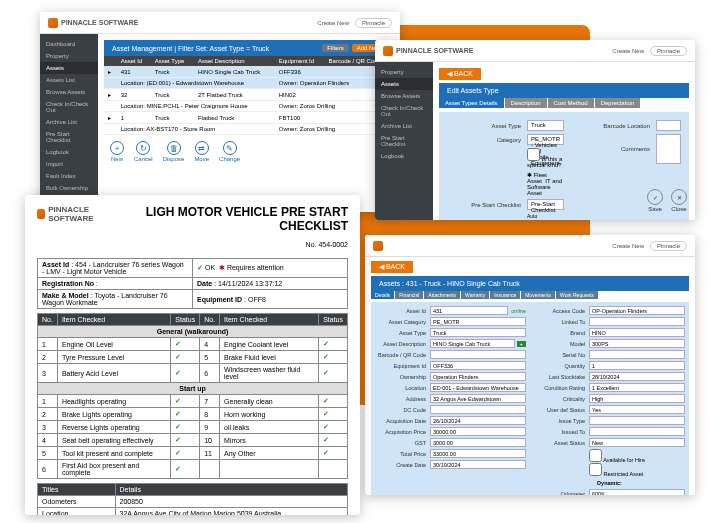 Image resolution: width=710 pixels, height=523 pixels. I want to click on table-row: ▸1TruckFlatbed TruckFBT100, so click(249, 118).